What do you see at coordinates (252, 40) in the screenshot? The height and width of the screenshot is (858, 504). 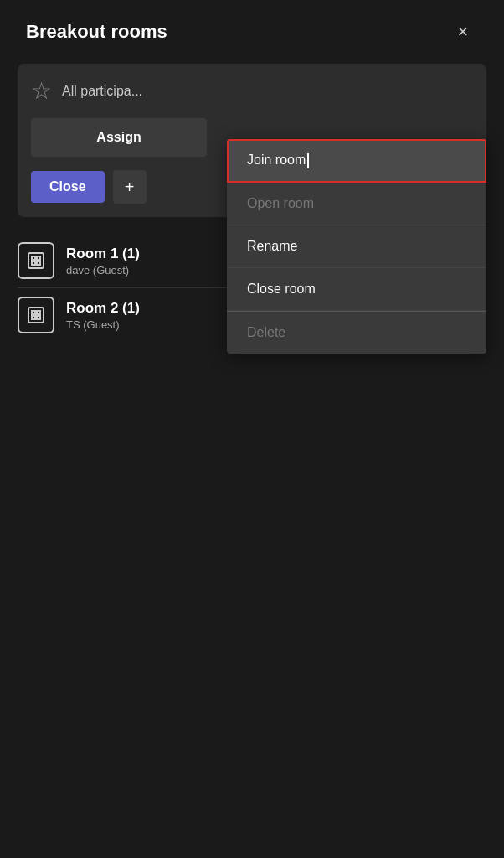 I see `panel-header: Breakout rooms ×` at bounding box center [252, 40].